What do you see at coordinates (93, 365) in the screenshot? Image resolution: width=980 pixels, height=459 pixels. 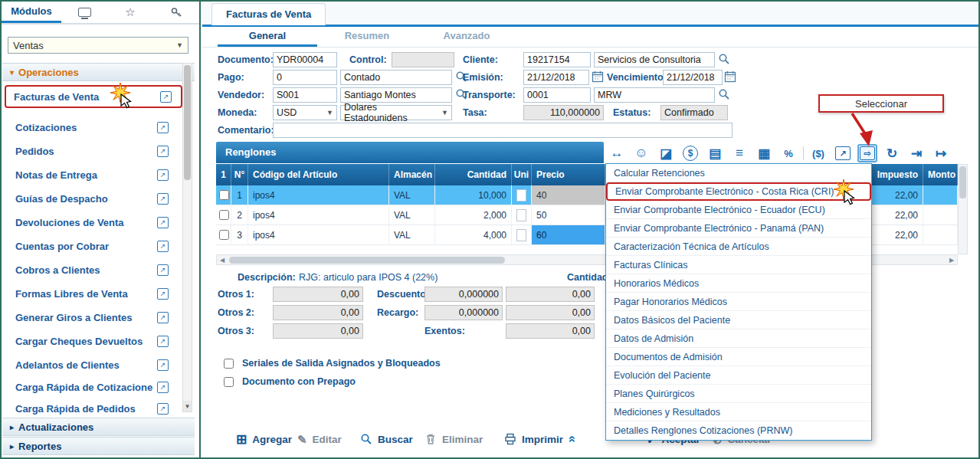 I see `sidebar-item-adelantos-de-clientes: Adelantos de Clientes↗` at bounding box center [93, 365].